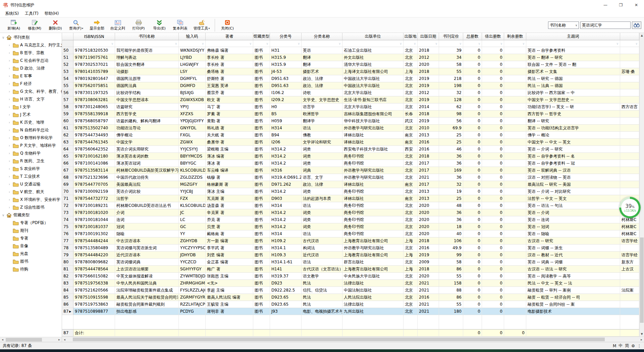 The image size is (644, 352). I want to click on grid-cell: 群言出版社, so click(373, 262).